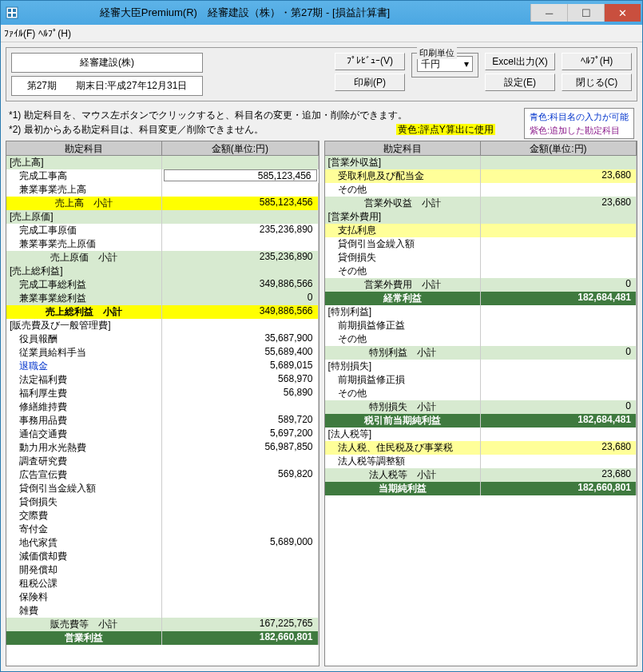  I want to click on table-row: 営業外費用 小計0, so click(481, 284).